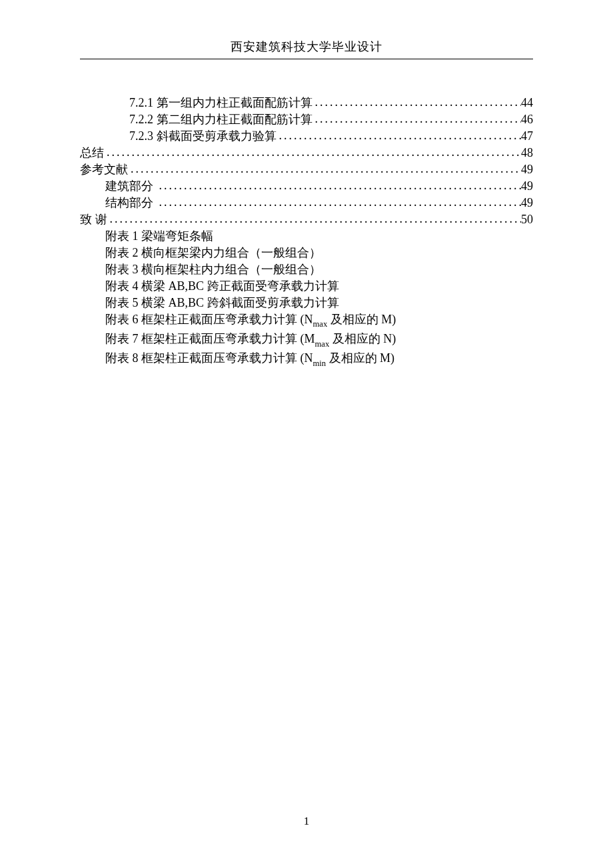 This screenshot has width=613, height=868. Describe the element at coordinates (306, 219) in the screenshot. I see `toc-entry: 致 谢 50` at that location.